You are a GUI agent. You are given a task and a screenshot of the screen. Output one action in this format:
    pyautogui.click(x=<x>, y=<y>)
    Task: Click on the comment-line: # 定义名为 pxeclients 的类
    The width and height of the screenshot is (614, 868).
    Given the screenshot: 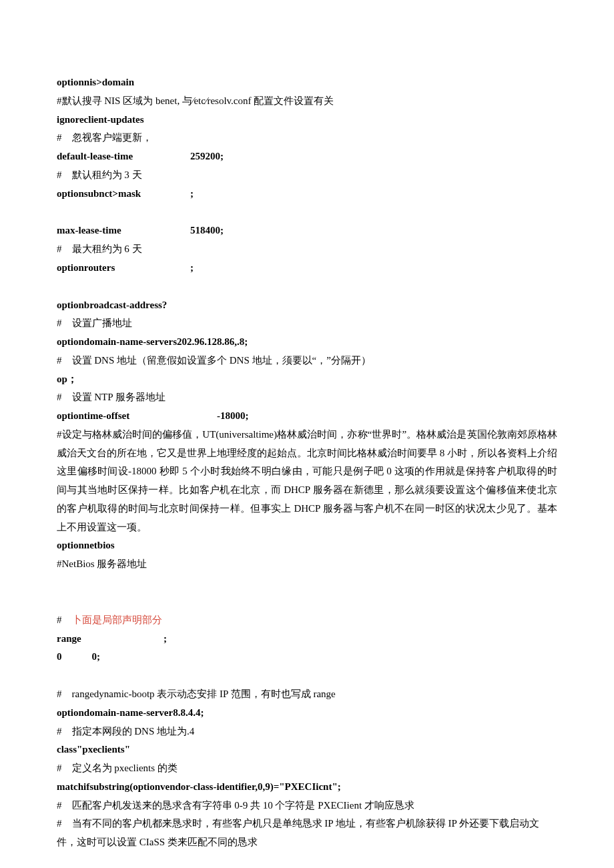 What is the action you would take?
    pyautogui.click(x=307, y=769)
    